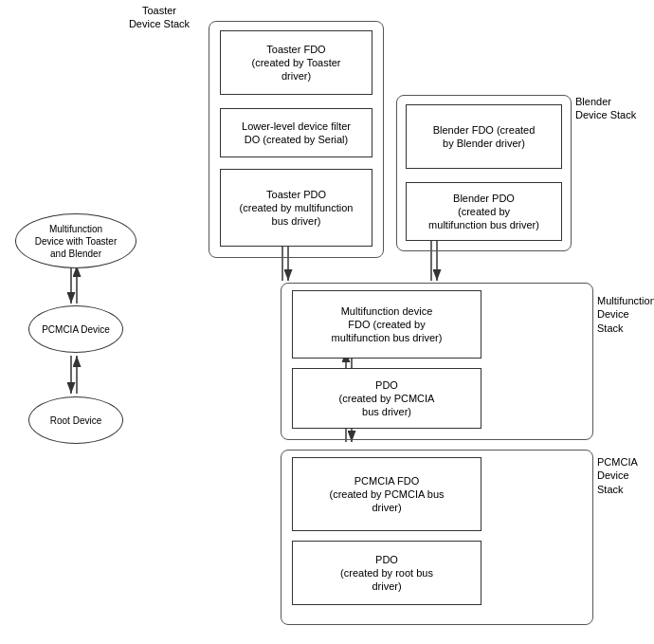 Image resolution: width=654 pixels, height=644 pixels. Describe the element at coordinates (387, 573) in the screenshot. I see `pcmcia-pdo-box: PDO(created by root busdriver)` at that location.